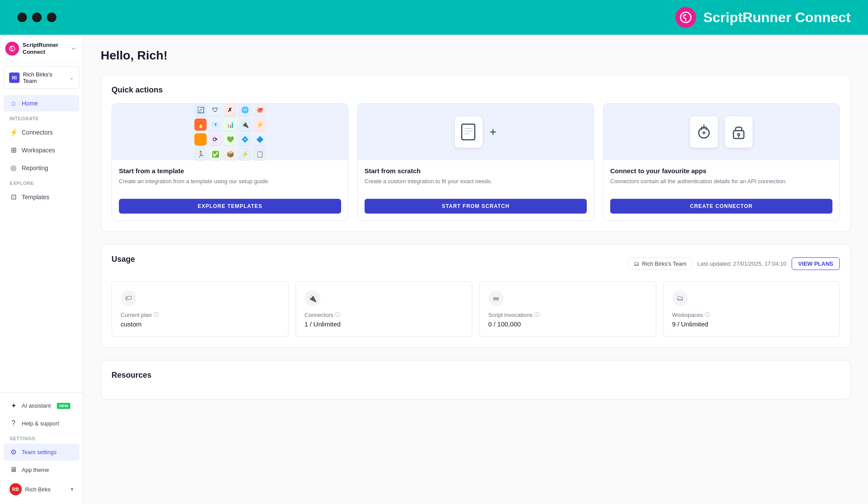 This screenshot has width=868, height=504. What do you see at coordinates (230, 206) in the screenshot?
I see `explore-templates-button: EXPLORE TEMPLATES` at bounding box center [230, 206].